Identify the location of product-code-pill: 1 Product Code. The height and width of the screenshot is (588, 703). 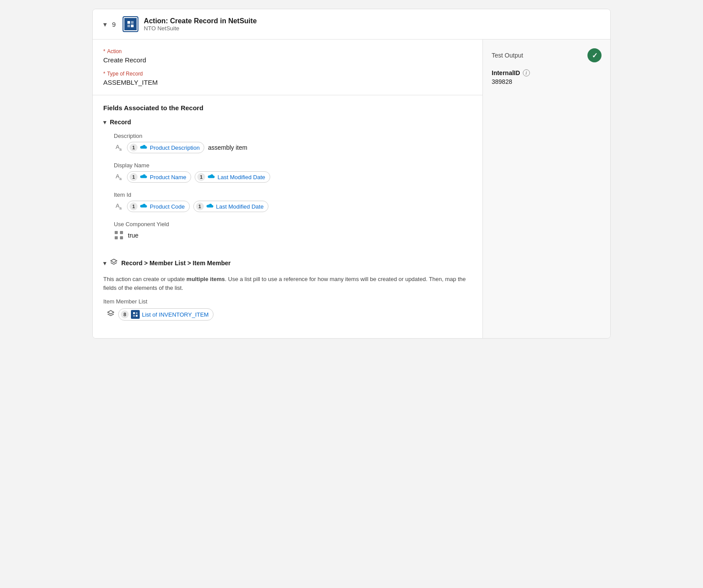
(158, 206).